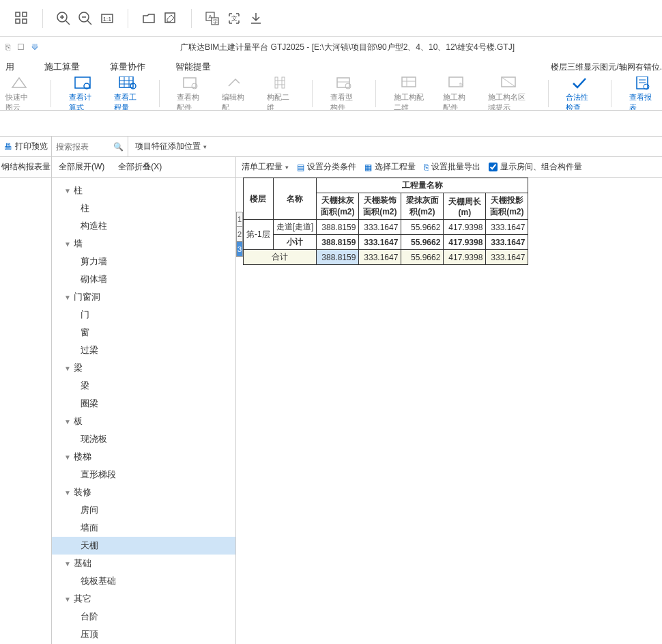  What do you see at coordinates (190, 94) in the screenshot?
I see `ribbon-r4: 查看构配件` at bounding box center [190, 94].